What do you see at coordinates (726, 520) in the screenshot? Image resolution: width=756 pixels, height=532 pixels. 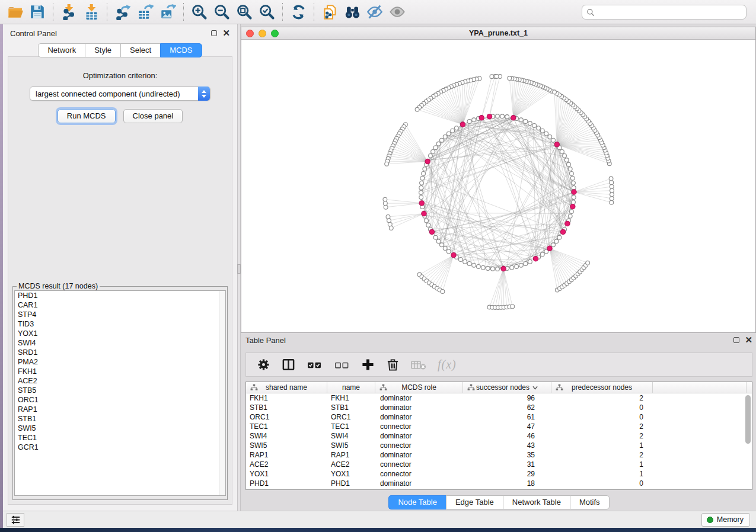 I see `memory-button: Memory` at bounding box center [726, 520].